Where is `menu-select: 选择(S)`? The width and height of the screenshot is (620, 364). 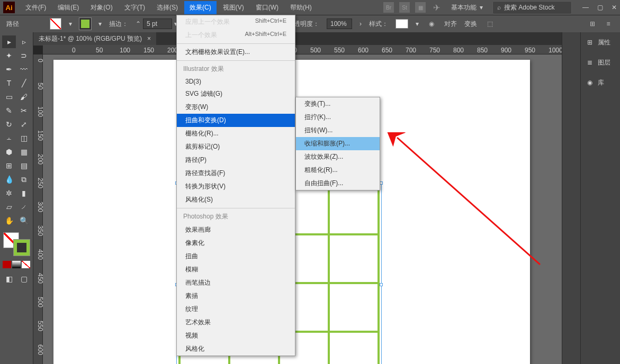
menu-select: 选择(S) is located at coordinates (167, 7).